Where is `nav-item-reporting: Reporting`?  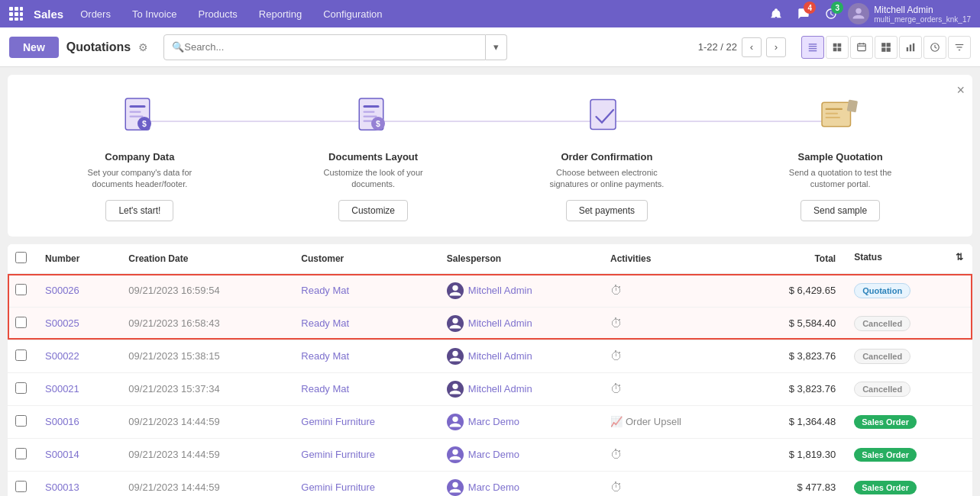 nav-item-reporting: Reporting is located at coordinates (280, 14).